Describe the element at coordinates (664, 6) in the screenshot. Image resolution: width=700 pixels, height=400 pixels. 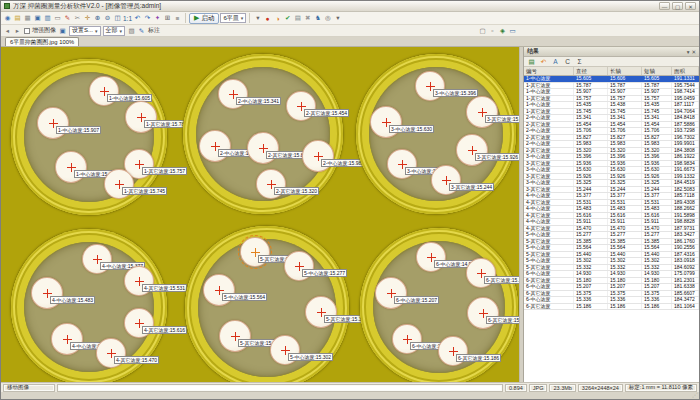
I see `minimize-button: —` at that location.